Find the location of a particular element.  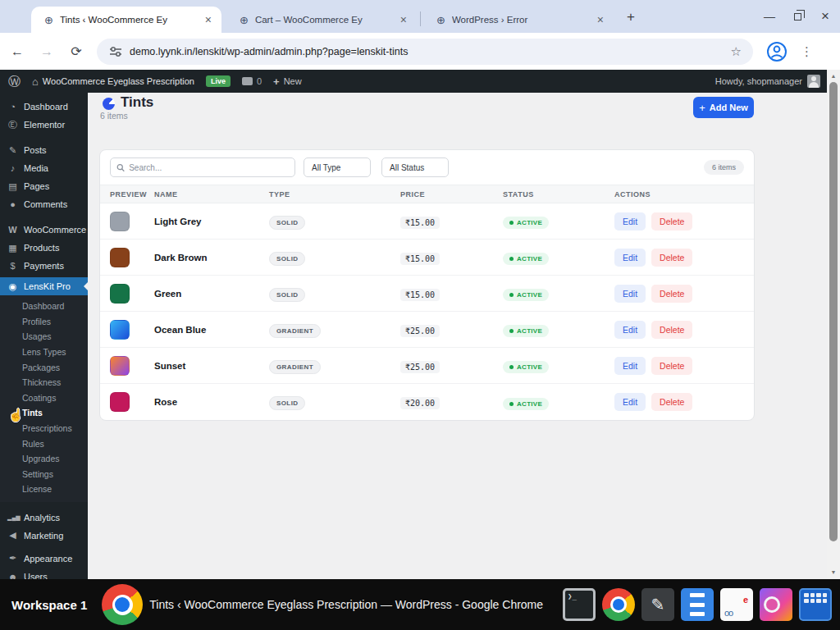

browser-menu-icon: ⋮ is located at coordinates (807, 52).